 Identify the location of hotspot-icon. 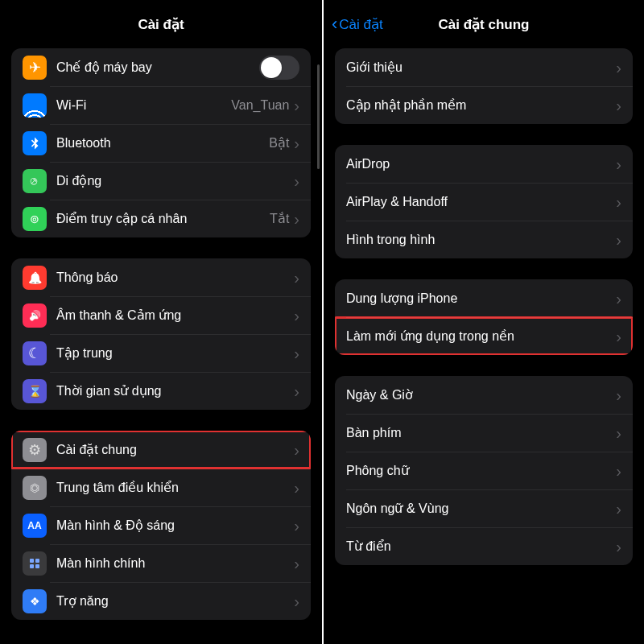
(35, 219).